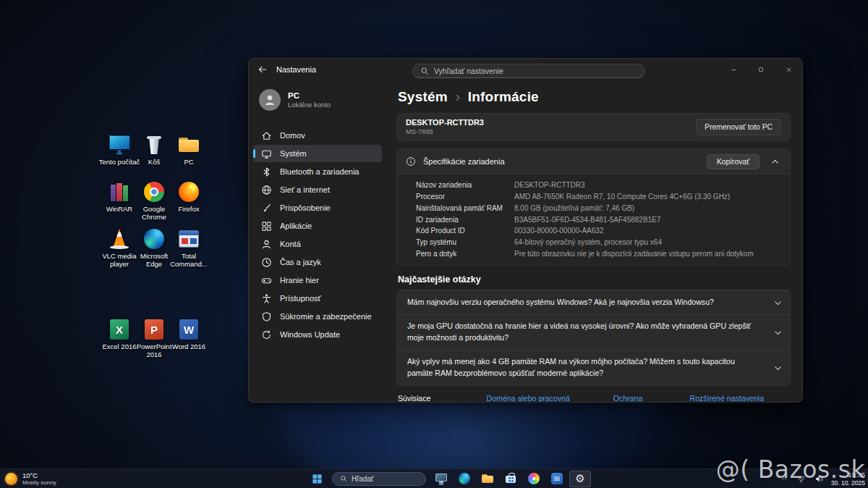 Image resolution: width=868 pixels, height=488 pixels. I want to click on faq-title: Najčastejšie otázky, so click(595, 279).